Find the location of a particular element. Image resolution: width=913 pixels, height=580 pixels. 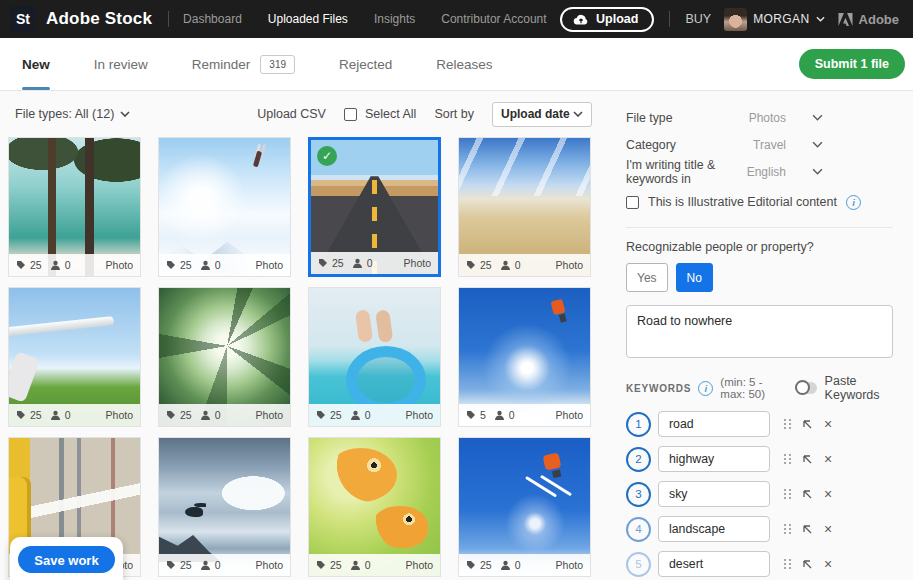

select-all-label: Select All is located at coordinates (390, 114).